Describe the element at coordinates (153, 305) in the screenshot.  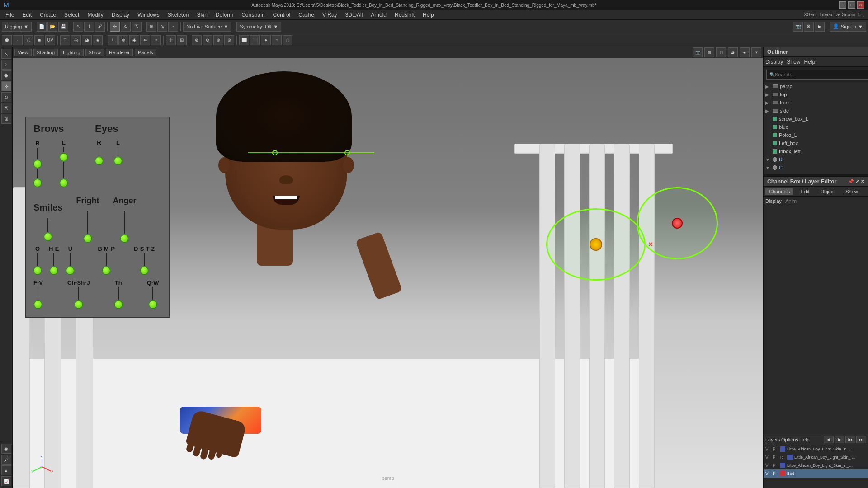
I see `qw-dot` at that location.